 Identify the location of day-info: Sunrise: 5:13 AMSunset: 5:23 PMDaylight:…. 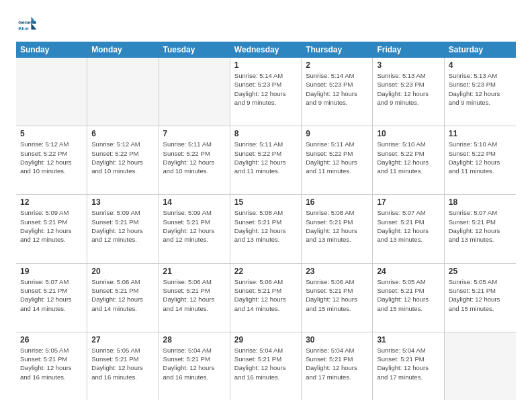
(408, 89).